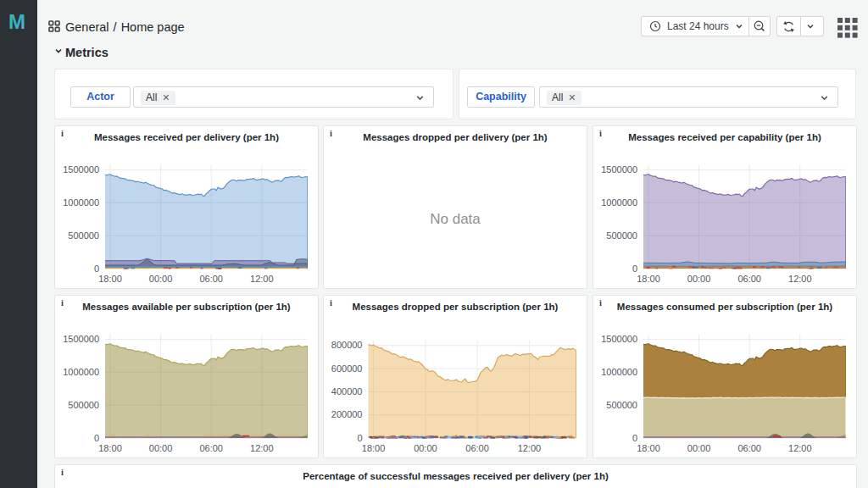 The image size is (868, 488). What do you see at coordinates (348, 391) in the screenshot?
I see `svg-text: 400000` at bounding box center [348, 391].